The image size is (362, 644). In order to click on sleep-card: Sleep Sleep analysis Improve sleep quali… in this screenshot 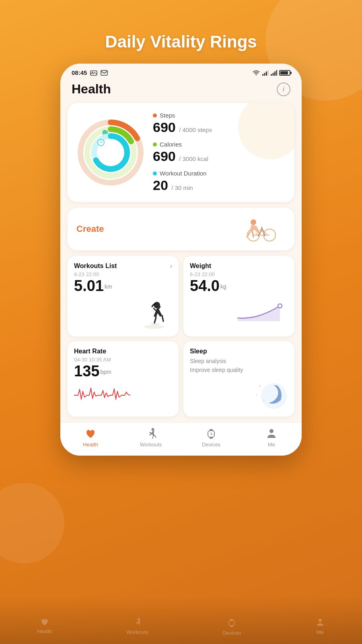, I will do `click(239, 379)`.